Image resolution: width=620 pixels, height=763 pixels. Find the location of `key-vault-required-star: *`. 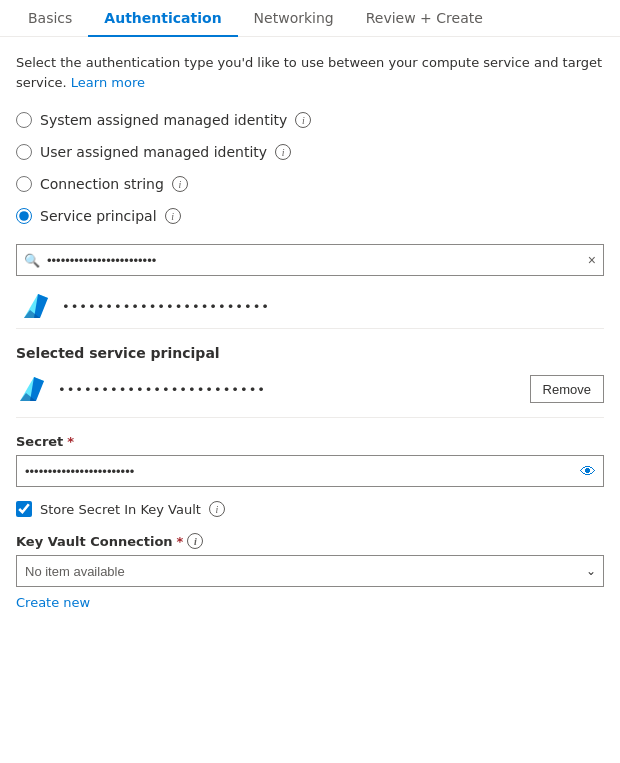

key-vault-required-star: * is located at coordinates (180, 542).